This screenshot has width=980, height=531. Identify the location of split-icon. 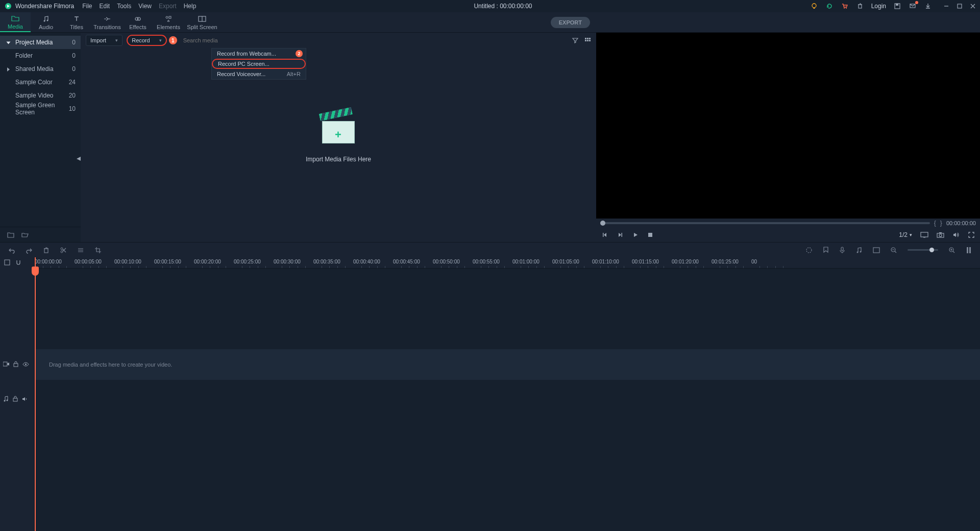
(63, 250).